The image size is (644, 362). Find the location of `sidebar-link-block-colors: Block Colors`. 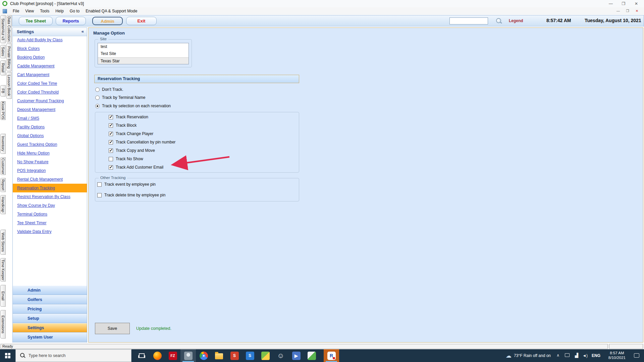

sidebar-link-block-colors: Block Colors is located at coordinates (50, 49).